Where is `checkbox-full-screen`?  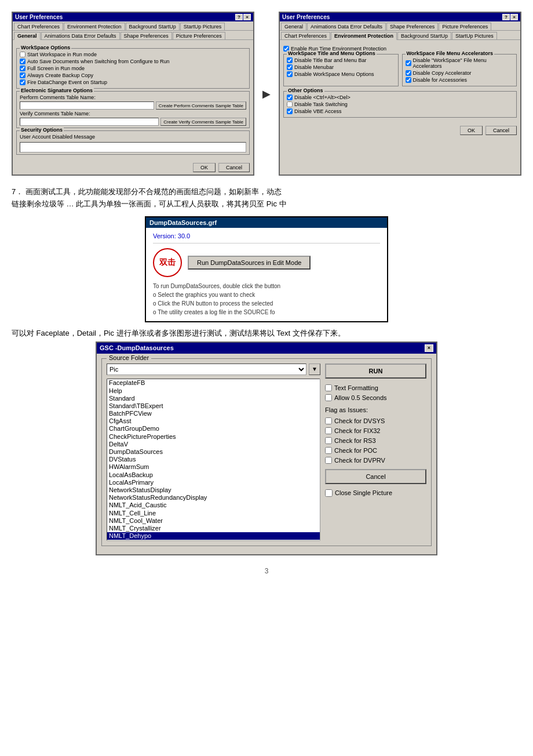 checkbox-full-screen is located at coordinates (23, 68).